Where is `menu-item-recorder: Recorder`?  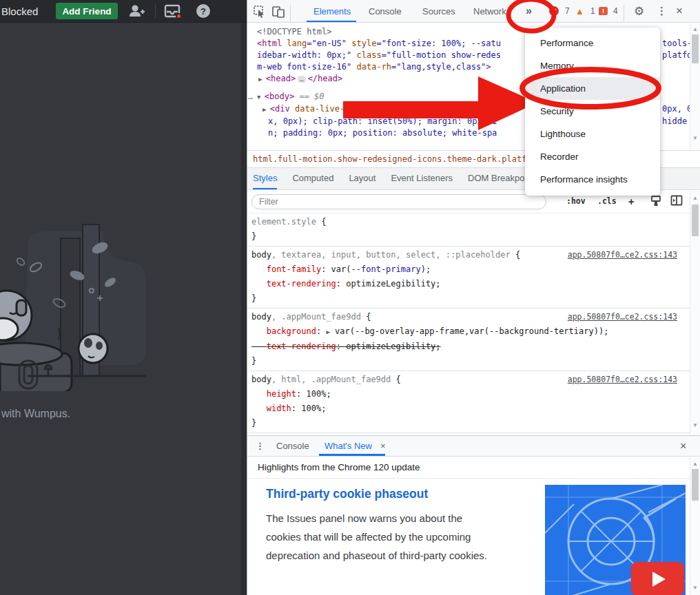 menu-item-recorder: Recorder is located at coordinates (593, 157).